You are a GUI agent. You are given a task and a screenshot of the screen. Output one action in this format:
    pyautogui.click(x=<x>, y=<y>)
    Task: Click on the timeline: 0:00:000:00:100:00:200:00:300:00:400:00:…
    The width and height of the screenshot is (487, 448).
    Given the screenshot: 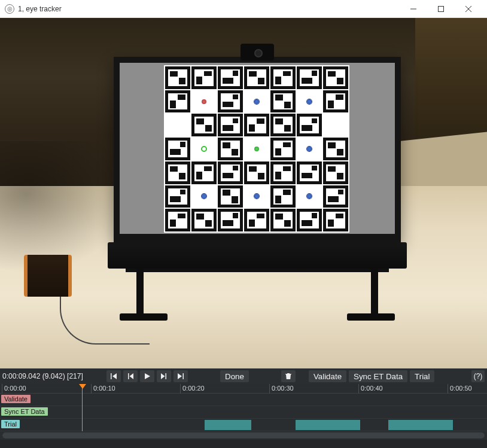 What is the action you would take?
    pyautogui.click(x=244, y=412)
    